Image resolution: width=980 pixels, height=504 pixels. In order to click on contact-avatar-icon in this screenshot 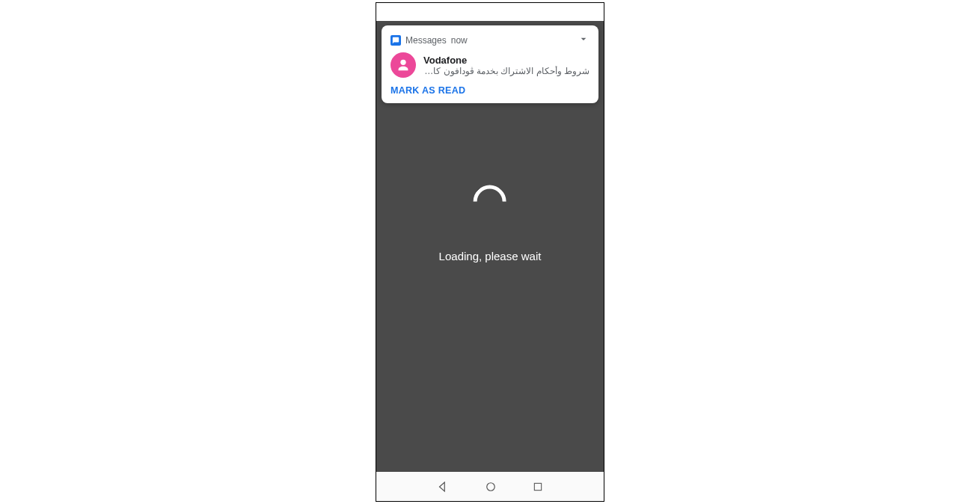, I will do `click(403, 65)`.